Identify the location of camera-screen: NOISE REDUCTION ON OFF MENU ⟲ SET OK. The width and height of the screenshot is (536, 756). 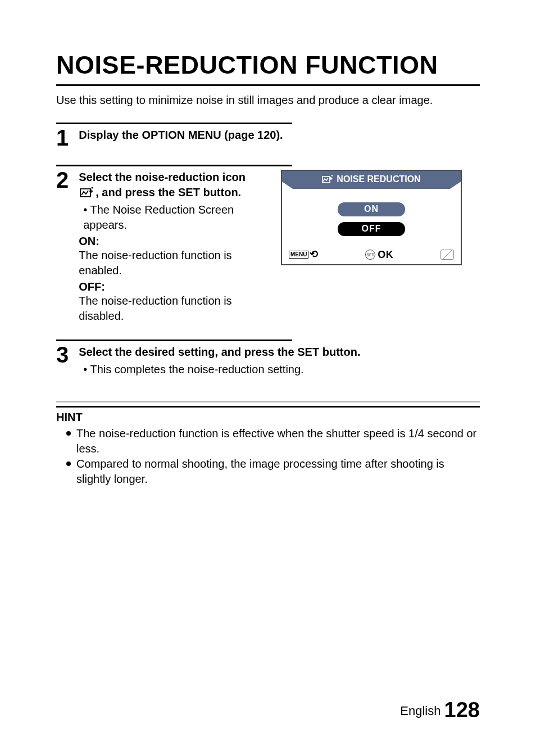
(371, 218).